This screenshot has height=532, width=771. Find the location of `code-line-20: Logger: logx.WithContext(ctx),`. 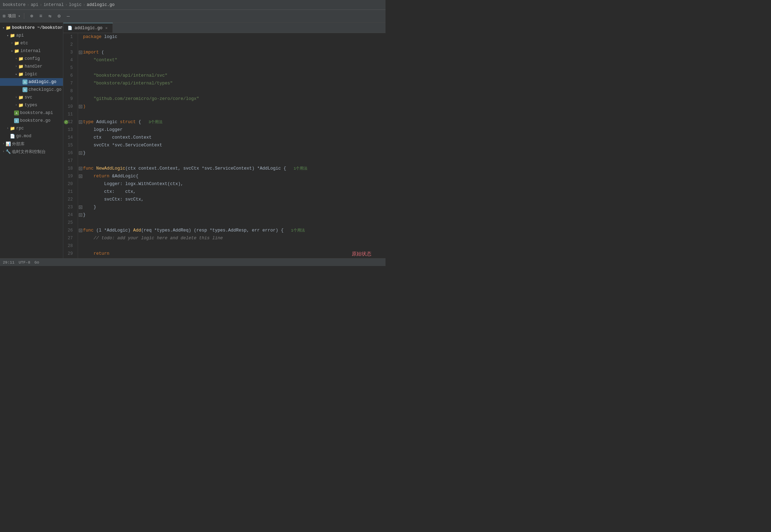

code-line-20: Logger: logx.WithContext(ctx), is located at coordinates (232, 184).